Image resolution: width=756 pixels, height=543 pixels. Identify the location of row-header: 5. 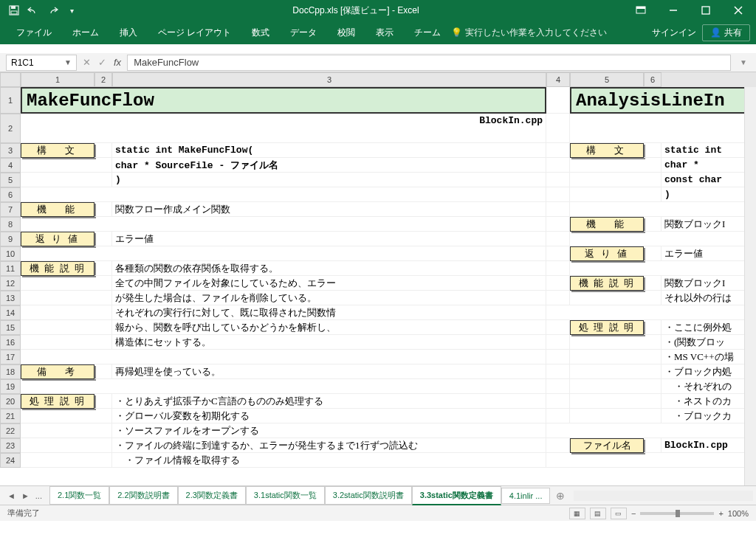
(10, 180).